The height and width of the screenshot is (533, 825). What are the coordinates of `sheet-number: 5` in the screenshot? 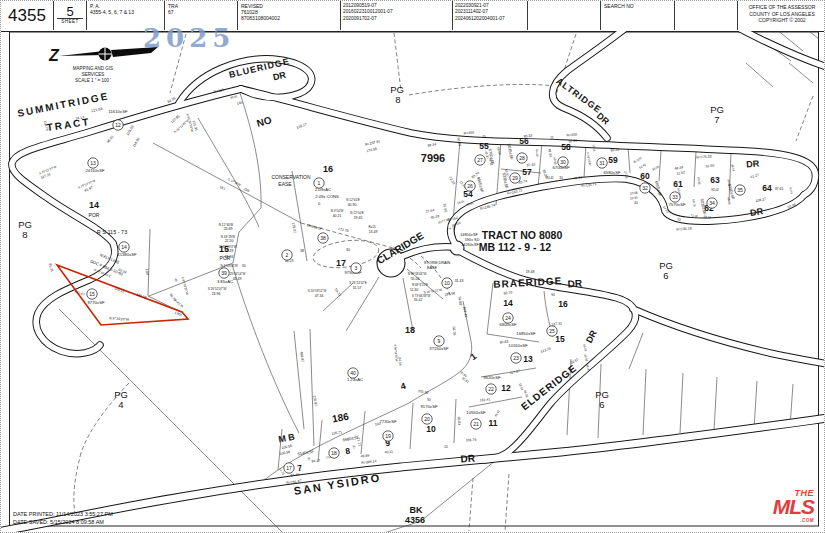 It's located at (70, 10).